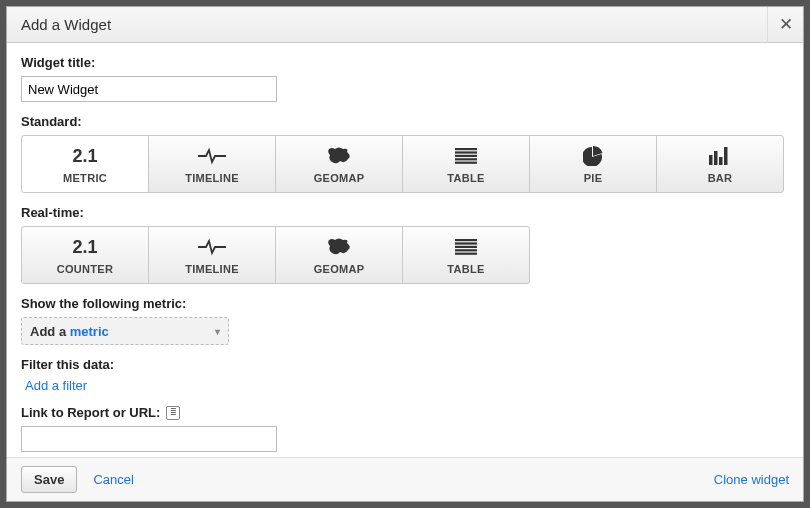 This screenshot has height=508, width=810. I want to click on link-report-section: Link to Report or URL: ≣, so click(405, 428).